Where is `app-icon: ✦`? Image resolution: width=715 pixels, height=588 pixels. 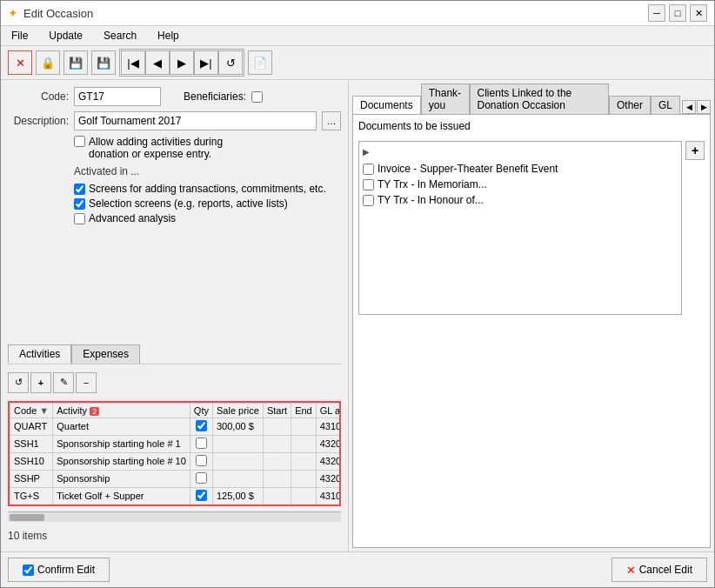
app-icon: ✦ is located at coordinates (13, 13).